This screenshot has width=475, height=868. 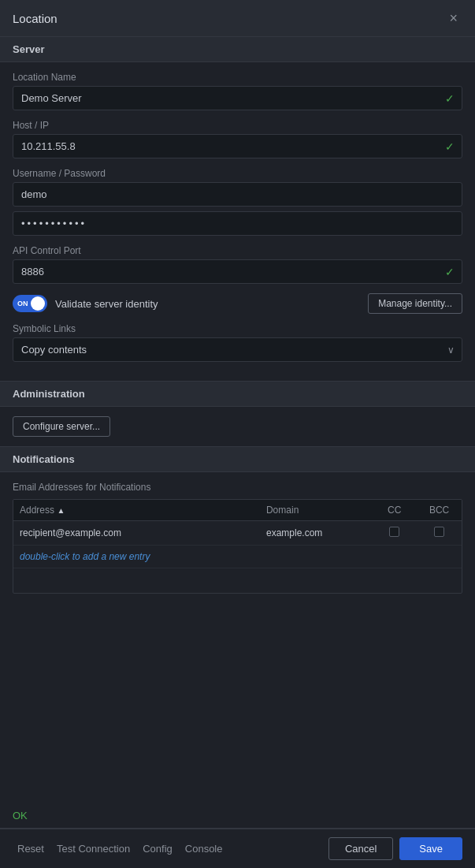 What do you see at coordinates (238, 50) in the screenshot?
I see `server-section-header: Server` at bounding box center [238, 50].